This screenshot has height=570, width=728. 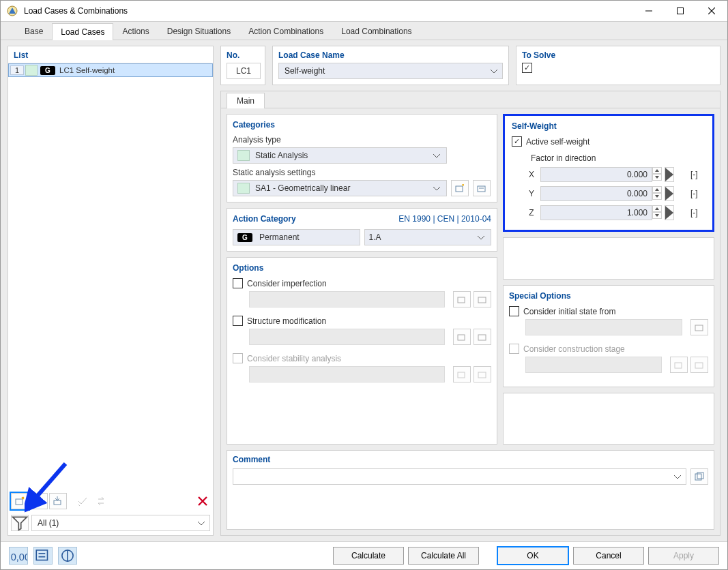 I want to click on structure-edit-button, so click(x=482, y=337).